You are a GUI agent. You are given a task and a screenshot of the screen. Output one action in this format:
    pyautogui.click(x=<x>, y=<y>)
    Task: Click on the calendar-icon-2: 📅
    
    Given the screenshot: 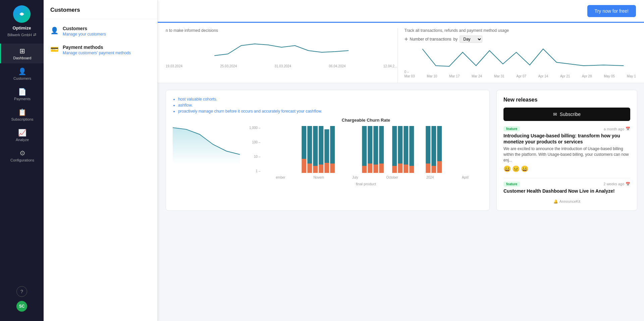 What is the action you would take?
    pyautogui.click(x=628, y=184)
    